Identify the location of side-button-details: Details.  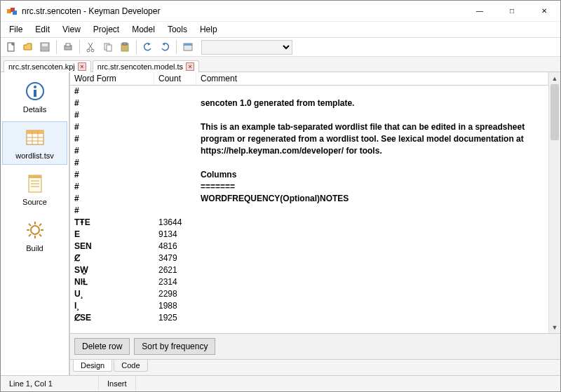
(35, 97).